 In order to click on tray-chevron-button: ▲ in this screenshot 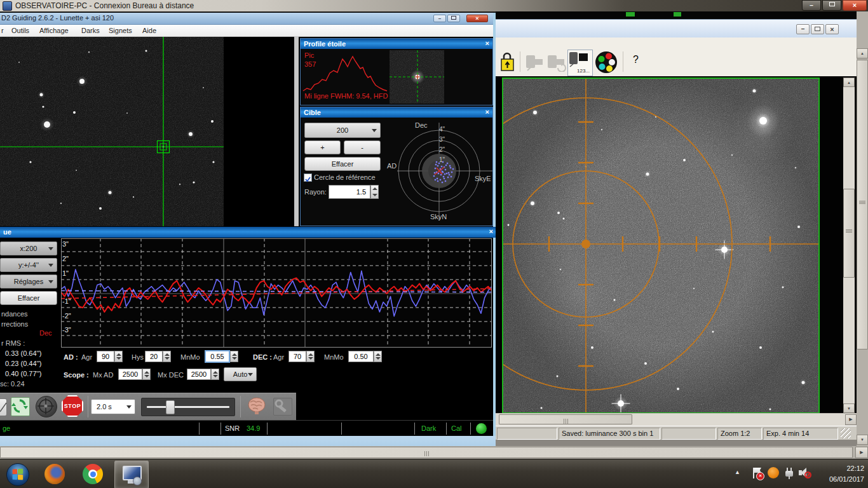, I will do `click(737, 472)`.